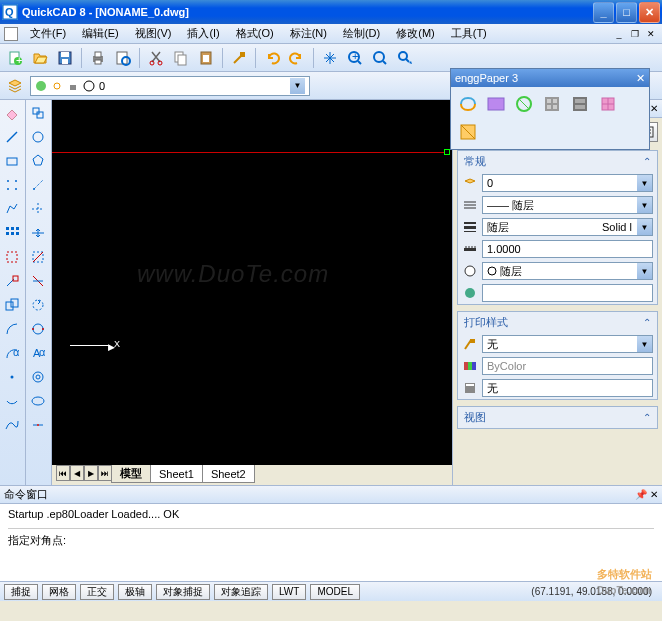 Image resolution: width=662 pixels, height=621 pixels. Describe the element at coordinates (100, 34) in the screenshot. I see `menu-edit: 编辑(E)` at that location.